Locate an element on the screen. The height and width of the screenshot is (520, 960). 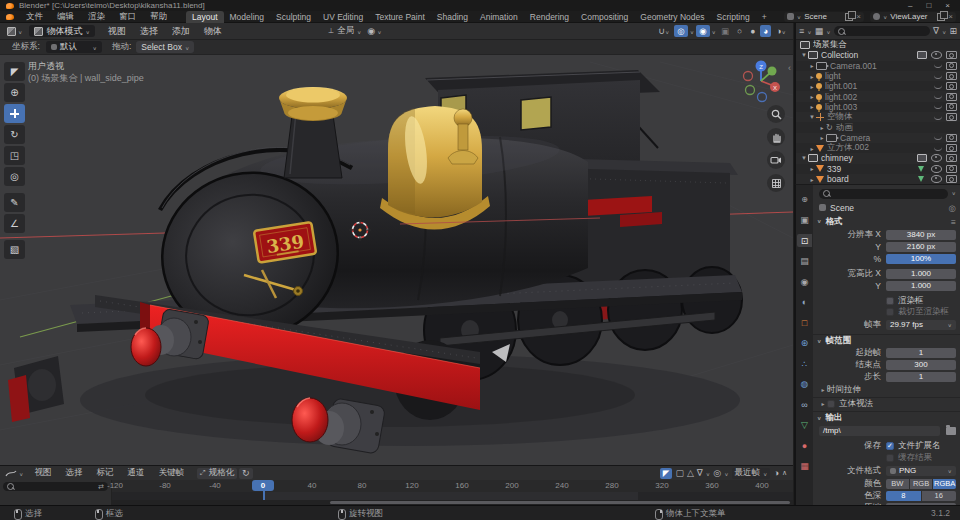
tab-view-layer: ▤ is located at coordinates (804, 262).